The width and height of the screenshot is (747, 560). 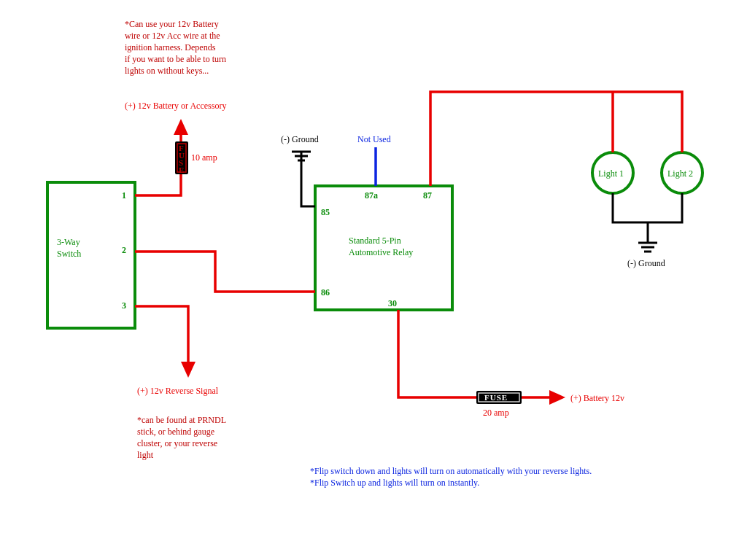 I want to click on fuse-10-label: 10 amp, so click(x=204, y=158).